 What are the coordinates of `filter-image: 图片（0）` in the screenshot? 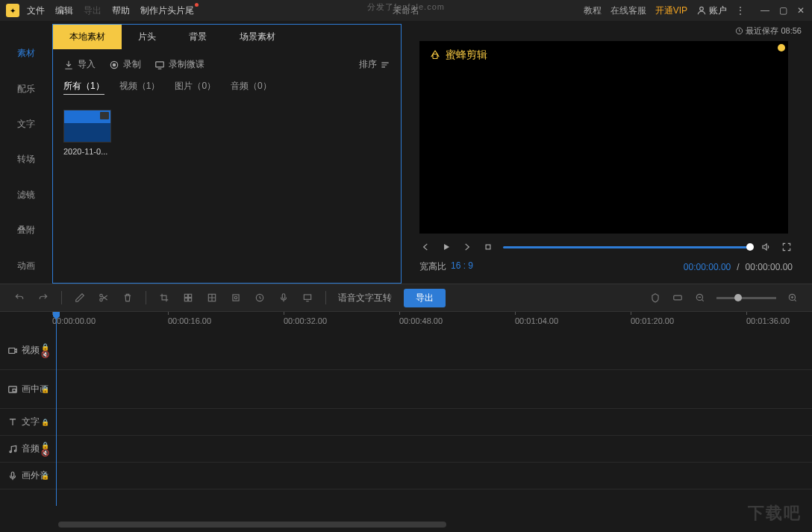 It's located at (196, 87).